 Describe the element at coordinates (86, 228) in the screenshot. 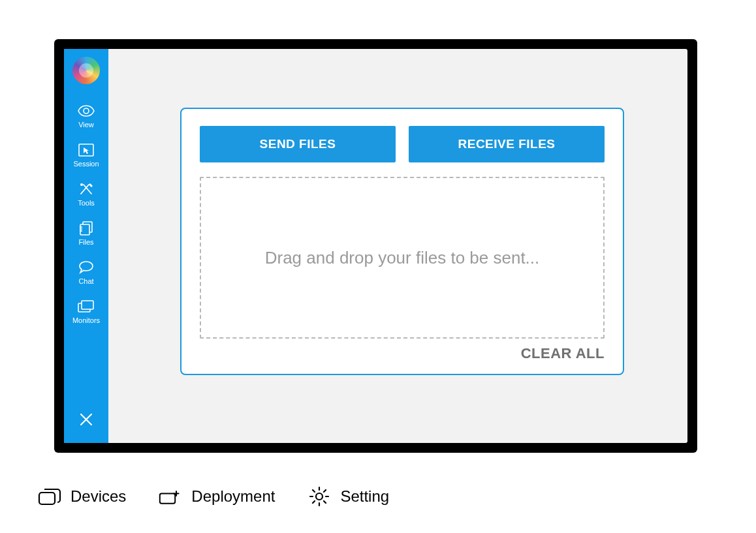

I see `files-icon` at that location.